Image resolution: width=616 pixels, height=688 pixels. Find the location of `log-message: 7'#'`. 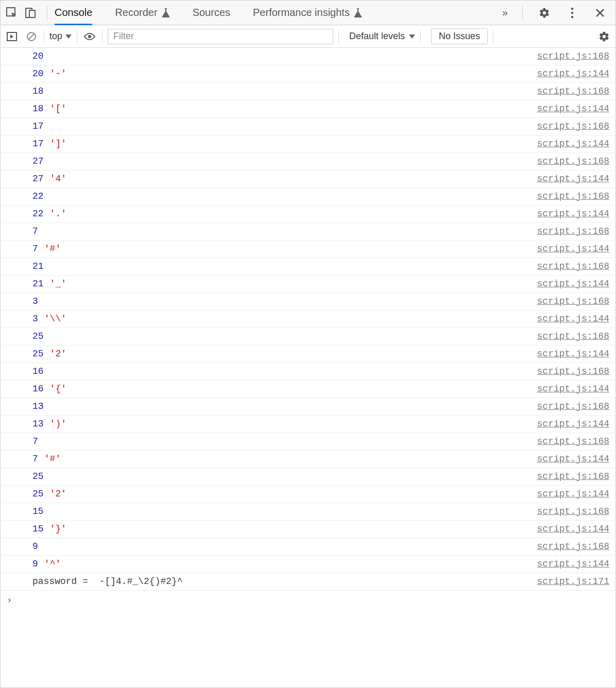

log-message: 7'#' is located at coordinates (282, 249).